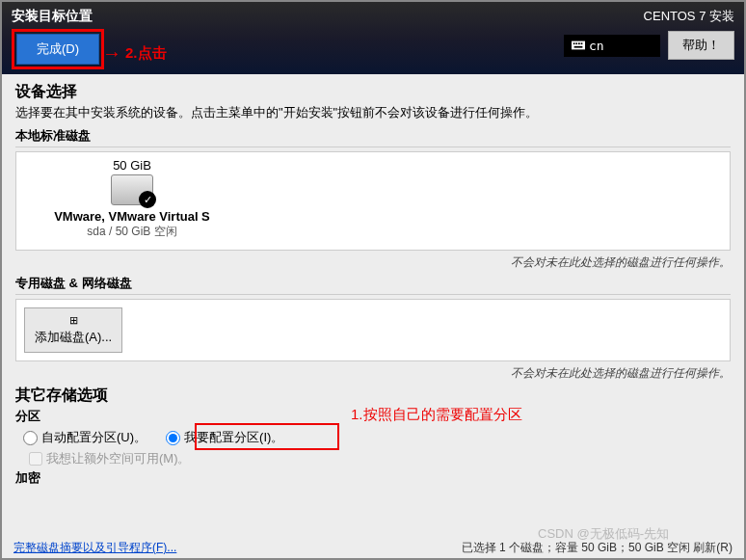 This screenshot has width=746, height=560. I want to click on auto-partition-radio, so click(31, 438).